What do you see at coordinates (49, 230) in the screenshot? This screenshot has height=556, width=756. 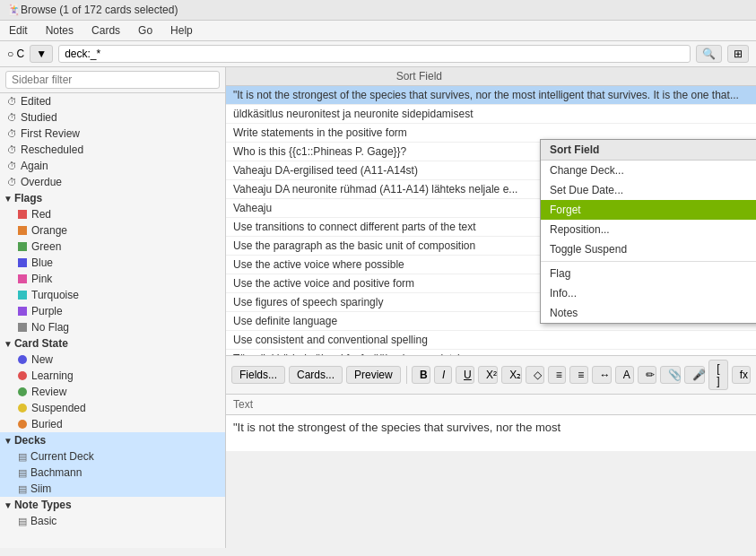 I see `flag-orange-label: Orange` at bounding box center [49, 230].